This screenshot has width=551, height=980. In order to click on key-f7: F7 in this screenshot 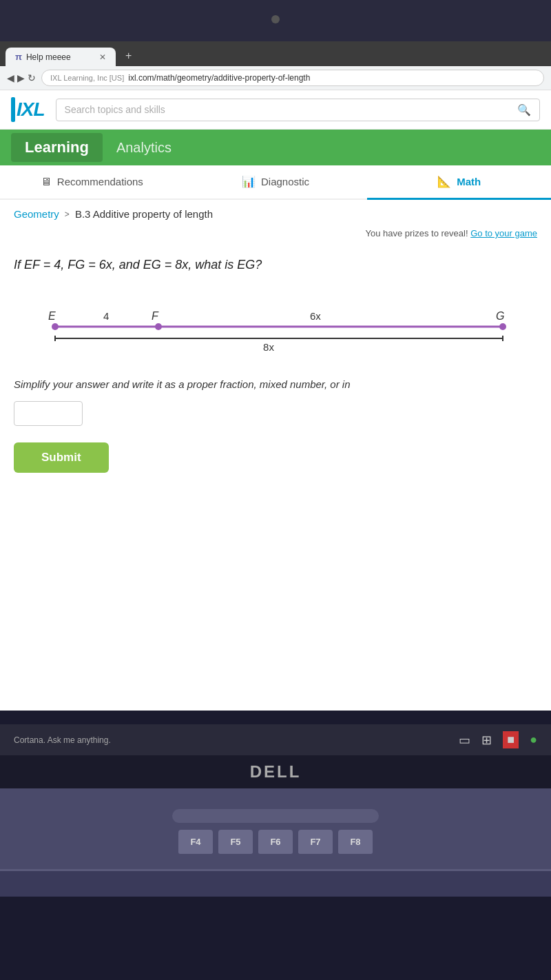, I will do `click(315, 842)`.